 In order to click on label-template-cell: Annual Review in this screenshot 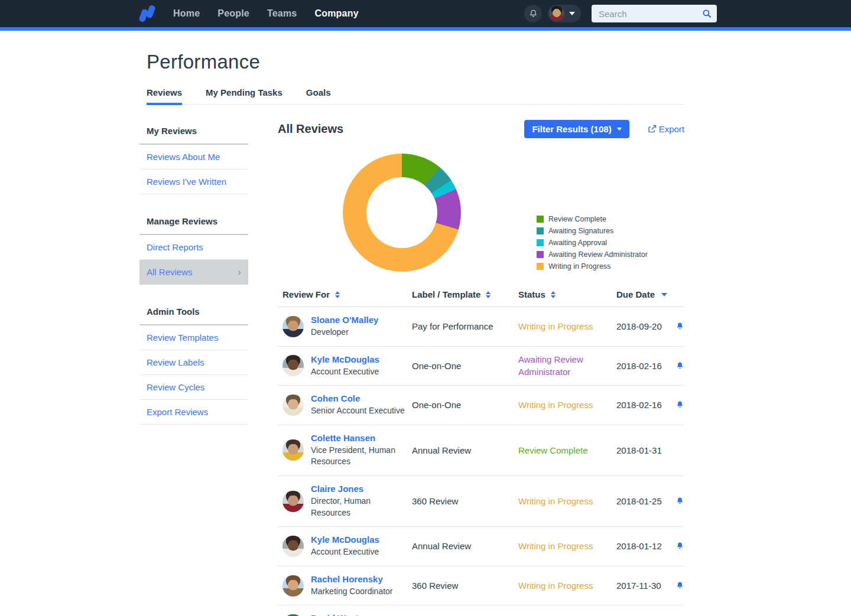, I will do `click(465, 546)`.